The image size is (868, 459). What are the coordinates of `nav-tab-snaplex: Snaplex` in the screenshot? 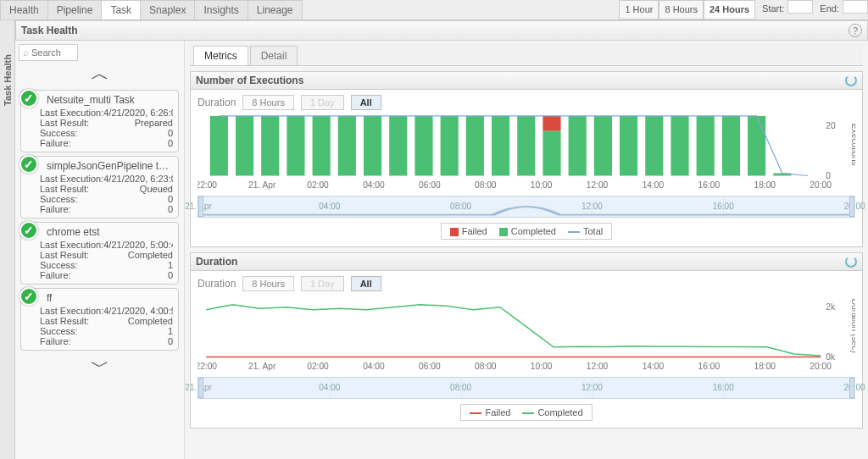 It's located at (168, 10).